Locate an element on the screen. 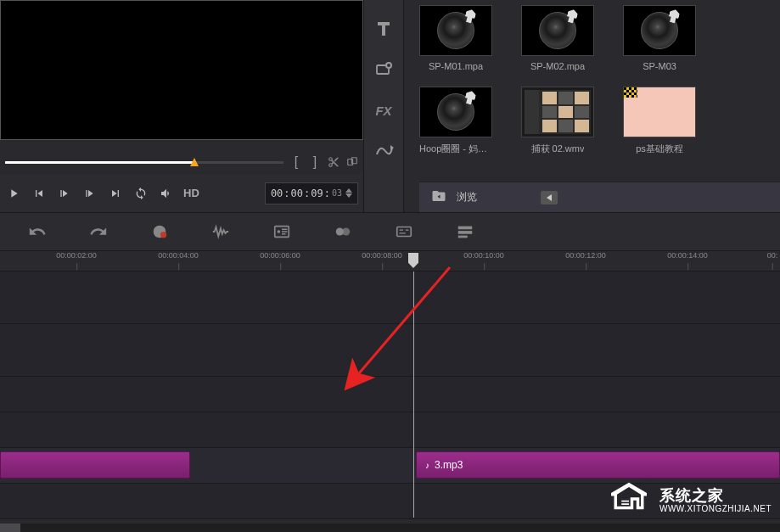  timeline-scrollbar is located at coordinates (390, 528).